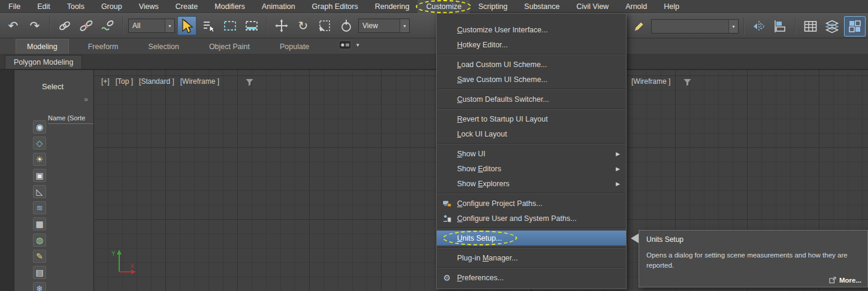  What do you see at coordinates (252, 26) in the screenshot?
I see `window-crossing-icon` at bounding box center [252, 26].